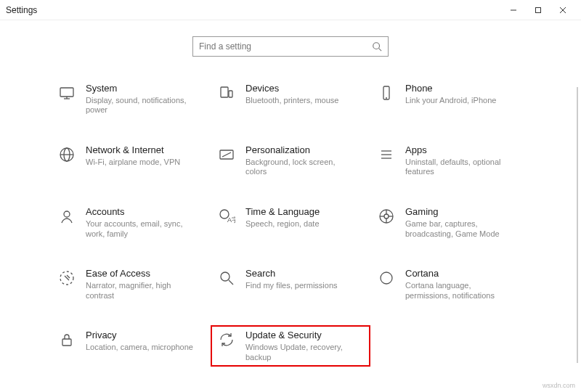  What do you see at coordinates (67, 278) in the screenshot?
I see `ease-of-access-icon` at bounding box center [67, 278].